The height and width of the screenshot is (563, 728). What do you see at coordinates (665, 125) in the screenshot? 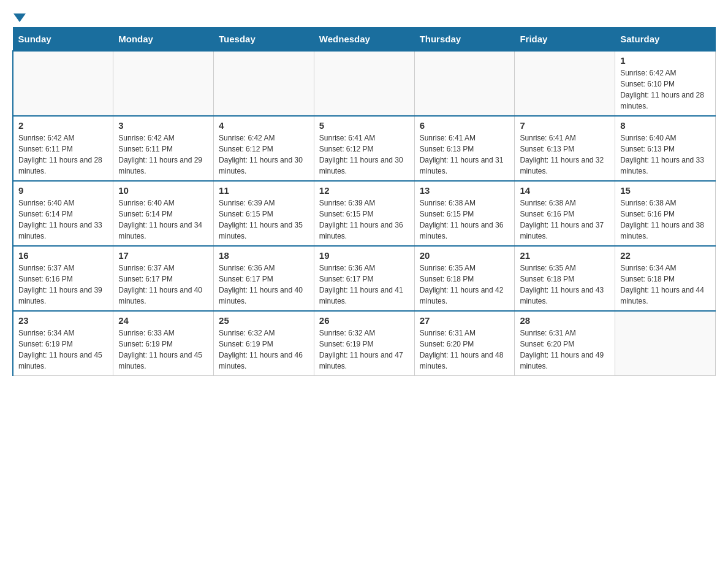
I see `day-number: 8` at bounding box center [665, 125].